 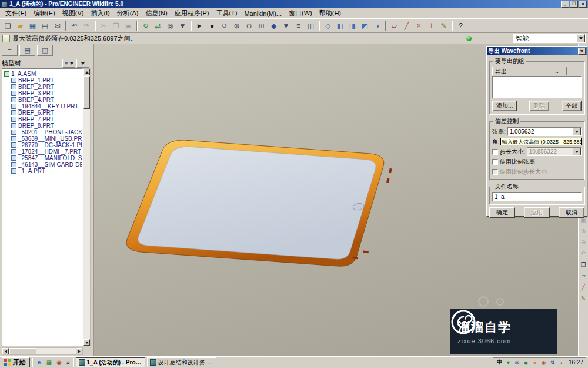 What do you see at coordinates (583, 287) in the screenshot?
I see `datum-axis-display-icon: ╱` at bounding box center [583, 287].